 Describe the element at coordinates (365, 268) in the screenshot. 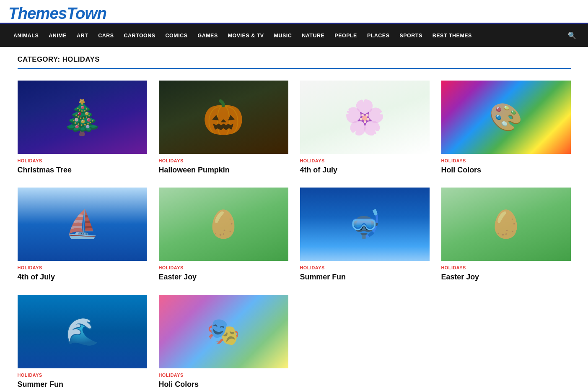

I see `card-category-summer-fun: HOLIDAYS` at that location.